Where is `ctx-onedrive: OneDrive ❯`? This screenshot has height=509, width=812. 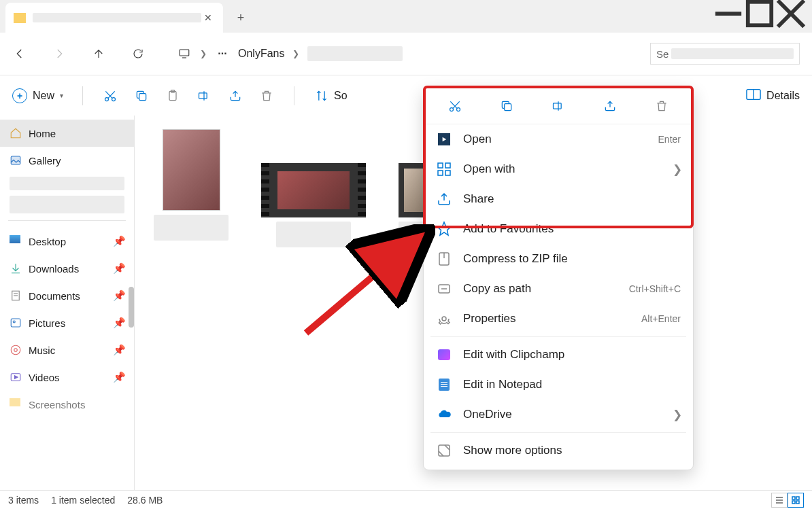
ctx-onedrive: OneDrive ❯ is located at coordinates (558, 415).